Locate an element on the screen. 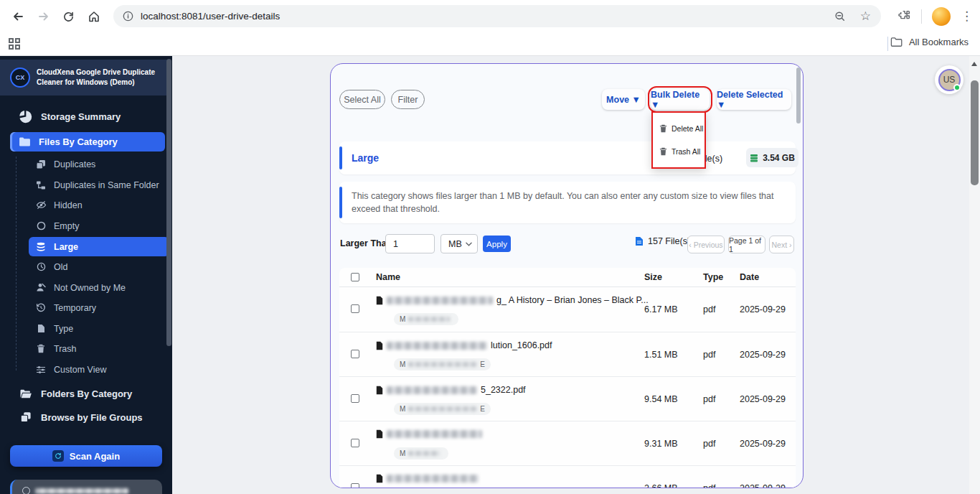 The width and height of the screenshot is (980, 494). user-slash-icon is located at coordinates (41, 288).